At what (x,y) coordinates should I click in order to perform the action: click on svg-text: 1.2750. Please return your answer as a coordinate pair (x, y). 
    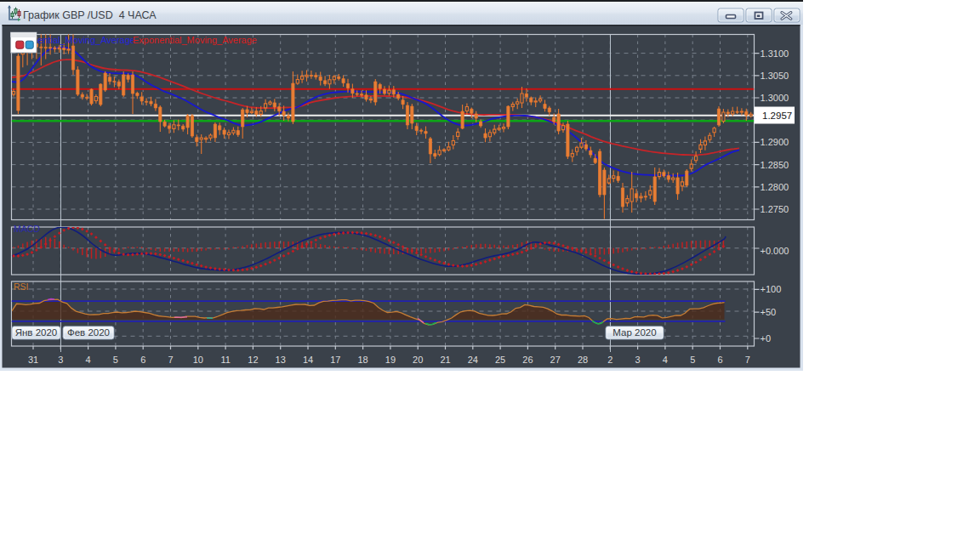
    Looking at the image, I should click on (775, 209).